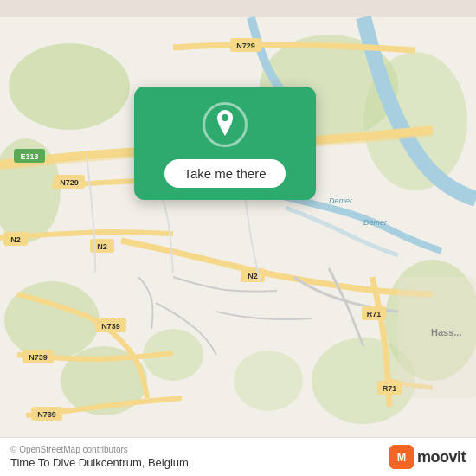  I want to click on location-pin-icon, so click(225, 125).